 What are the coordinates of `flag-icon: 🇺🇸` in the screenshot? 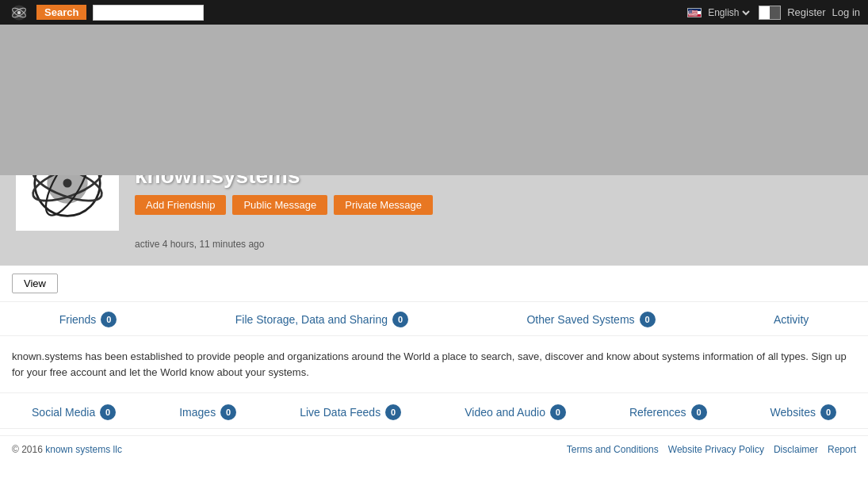 It's located at (694, 13).